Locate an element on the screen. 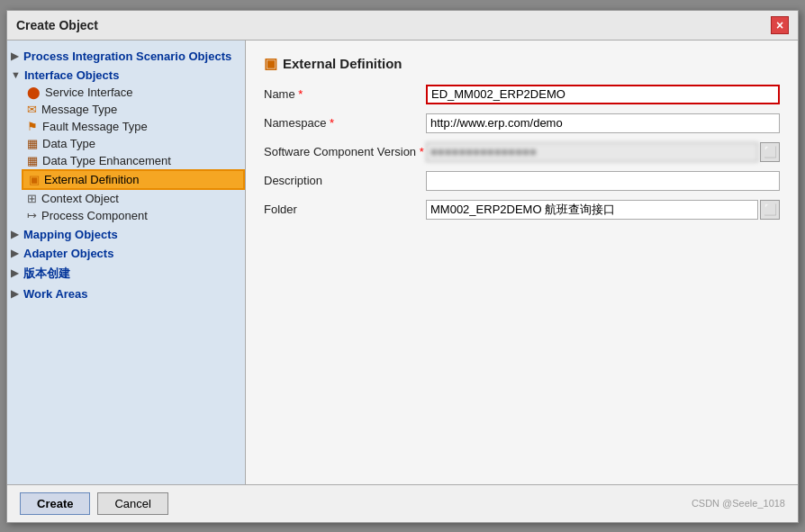  sidebar-label-data-type: Data Type is located at coordinates (68, 144).